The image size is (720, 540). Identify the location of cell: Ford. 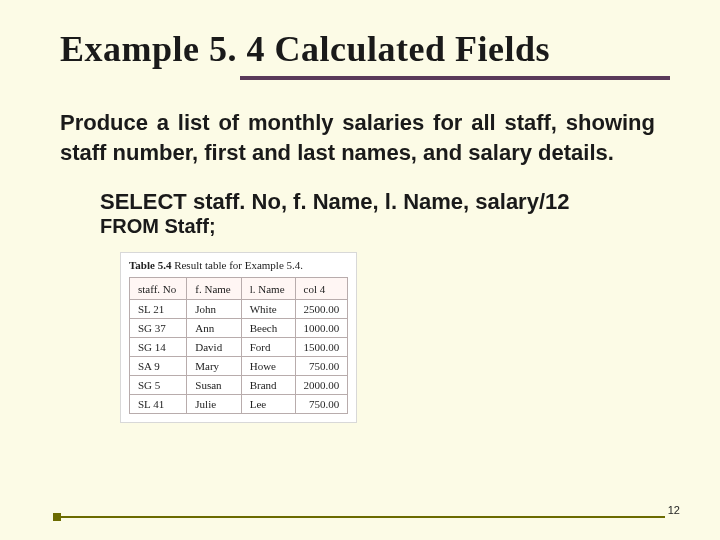
(268, 348).